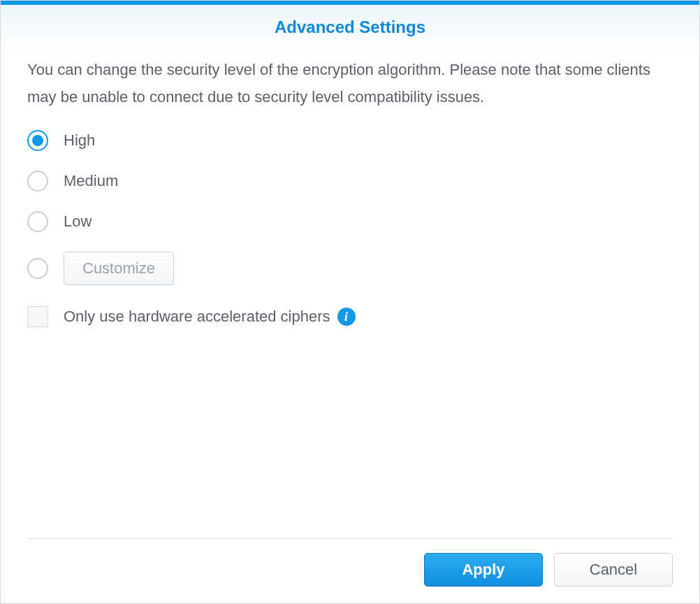 Image resolution: width=700 pixels, height=604 pixels. I want to click on hardware-cipher-label-text: Only use hardware accelerated ciphers, so click(197, 317).